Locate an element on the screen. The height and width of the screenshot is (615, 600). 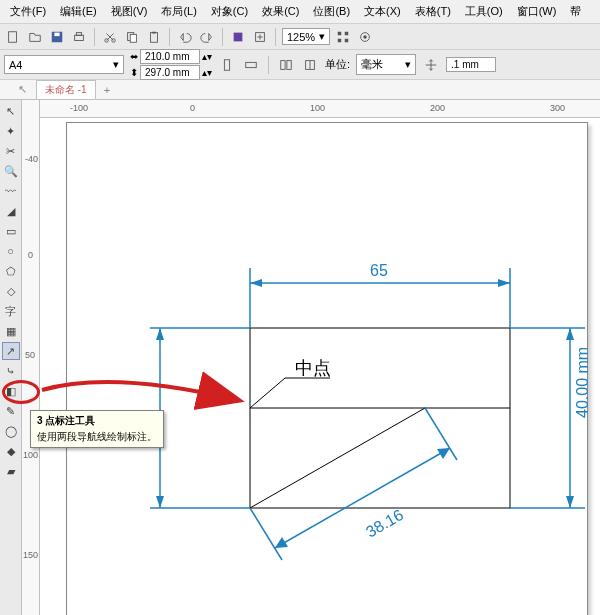
menu-window: 窗口(W) is located at coordinates (537, 12).